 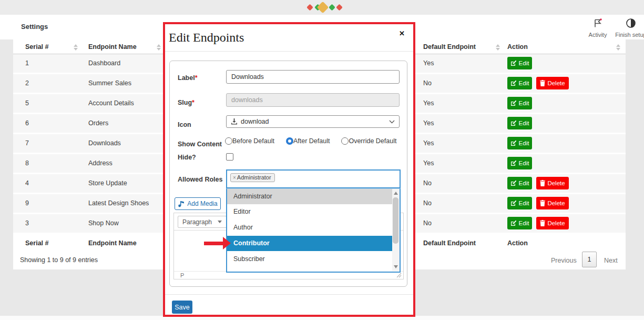 What do you see at coordinates (310, 270) in the screenshot?
I see `role-option-customer: Customer` at bounding box center [310, 270].